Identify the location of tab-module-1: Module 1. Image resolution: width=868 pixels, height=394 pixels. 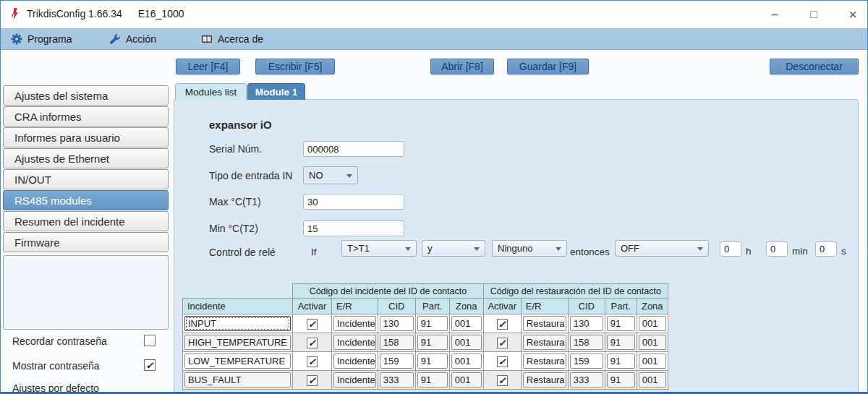
(276, 91).